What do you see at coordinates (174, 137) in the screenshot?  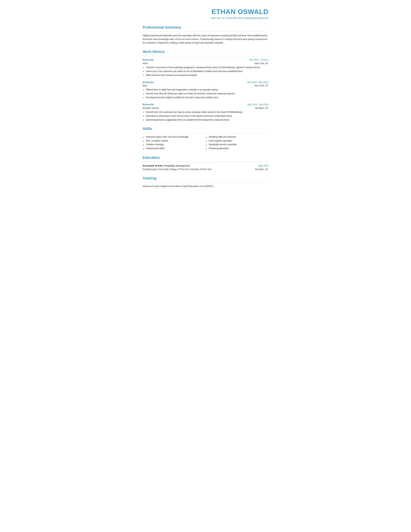 I see `skill-left-0: Extensive liquor, beer and wine knowledg…` at bounding box center [174, 137].